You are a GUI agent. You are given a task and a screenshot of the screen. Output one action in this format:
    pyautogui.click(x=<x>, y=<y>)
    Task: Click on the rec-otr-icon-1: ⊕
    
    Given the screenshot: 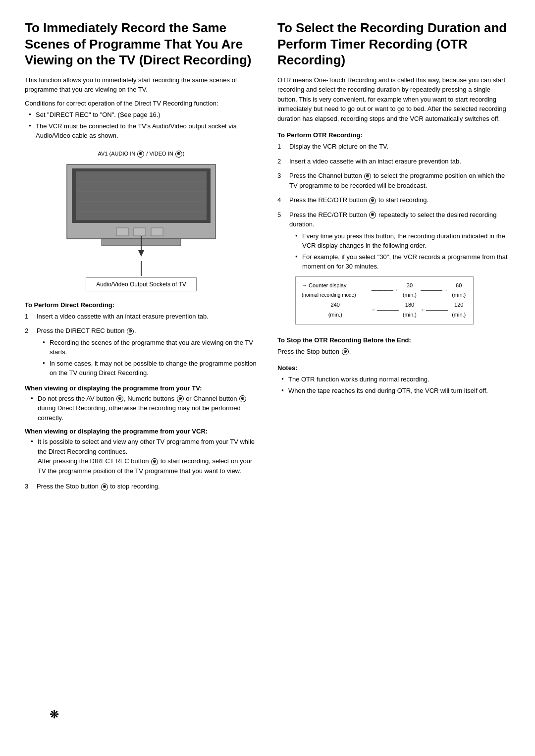 What is the action you would take?
    pyautogui.click(x=373, y=201)
    